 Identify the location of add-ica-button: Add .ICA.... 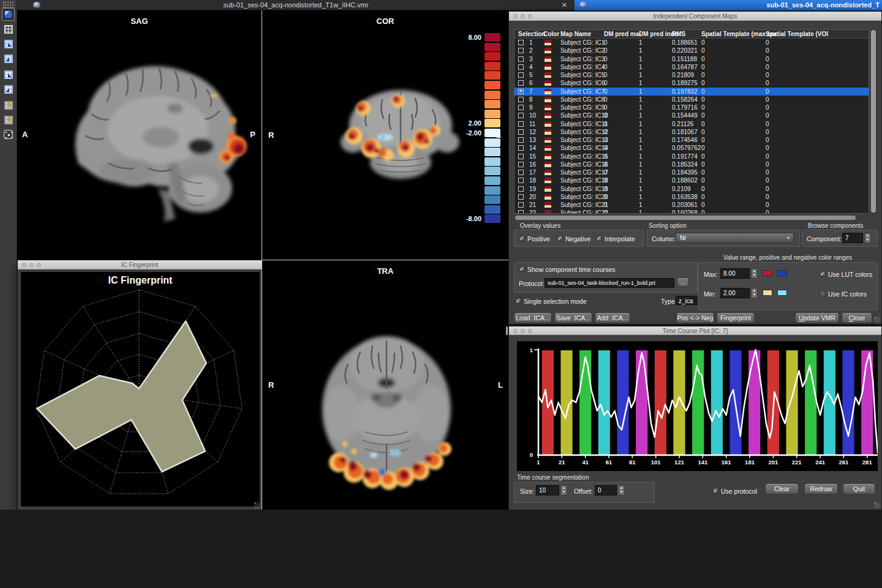
(612, 318).